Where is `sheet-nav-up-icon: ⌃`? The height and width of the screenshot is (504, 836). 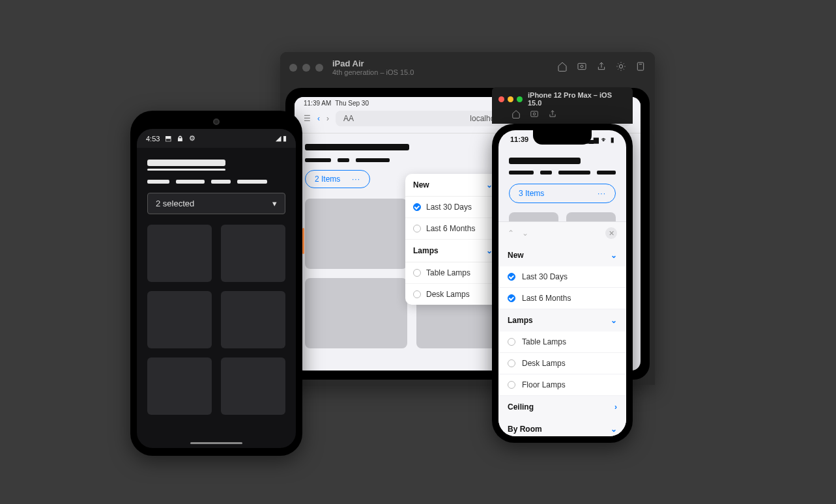 sheet-nav-up-icon: ⌃ is located at coordinates (511, 233).